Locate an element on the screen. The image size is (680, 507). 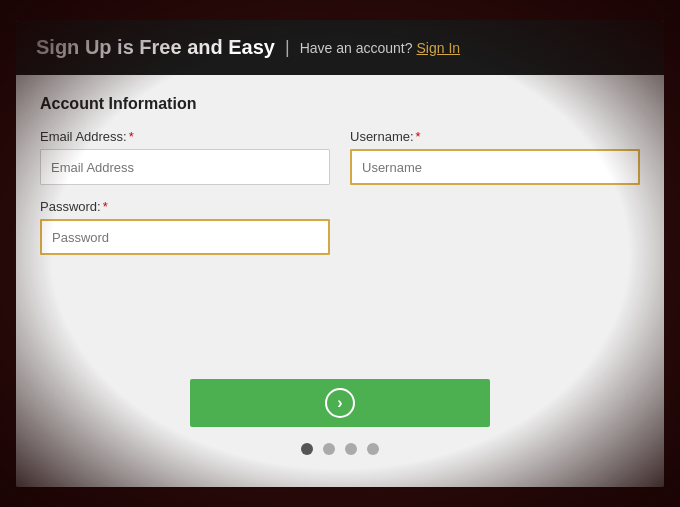
email-group: Email Address:* is located at coordinates (185, 157).